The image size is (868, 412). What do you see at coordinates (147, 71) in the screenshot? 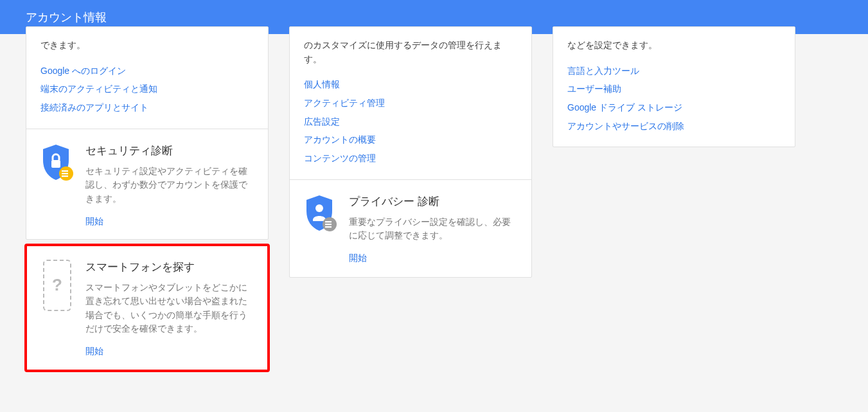
I see `link-google-login: Google へのログイン` at bounding box center [147, 71].